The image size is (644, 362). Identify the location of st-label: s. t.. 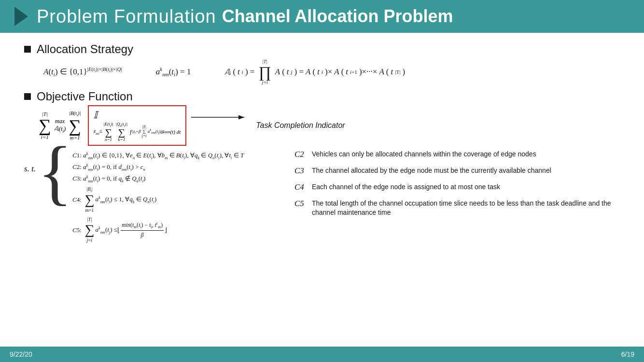
(30, 169).